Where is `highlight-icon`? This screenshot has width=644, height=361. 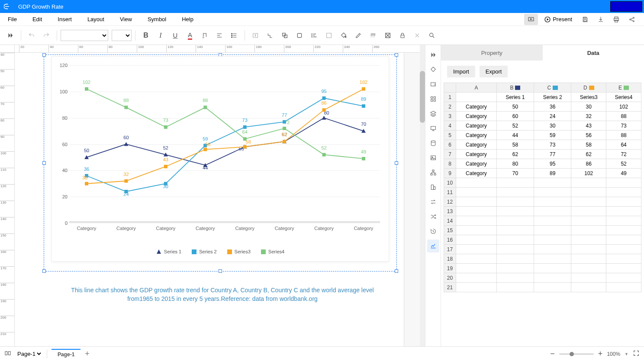 highlight-icon is located at coordinates (205, 35).